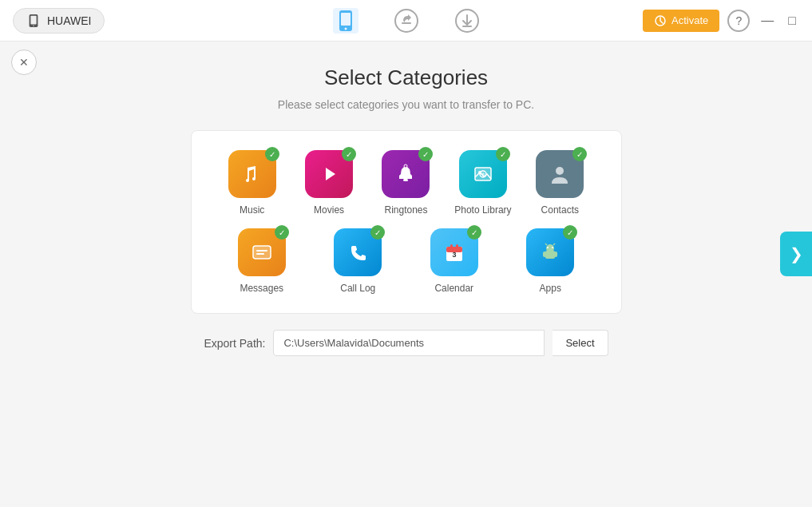 The image size is (812, 507). Describe the element at coordinates (560, 210) in the screenshot. I see `contacts-label: Contacts` at that location.